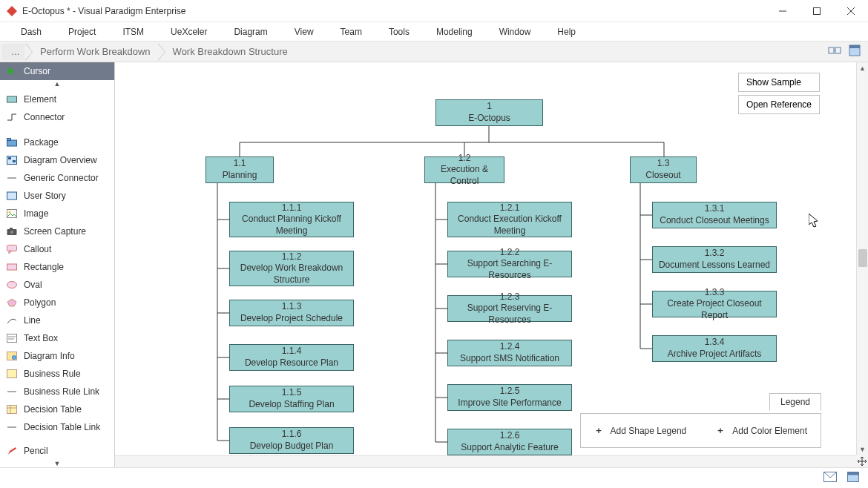 The image size is (868, 488). What do you see at coordinates (228, 52) in the screenshot?
I see `breadcrumb-segment-2: Work Breakdown Structure` at bounding box center [228, 52].